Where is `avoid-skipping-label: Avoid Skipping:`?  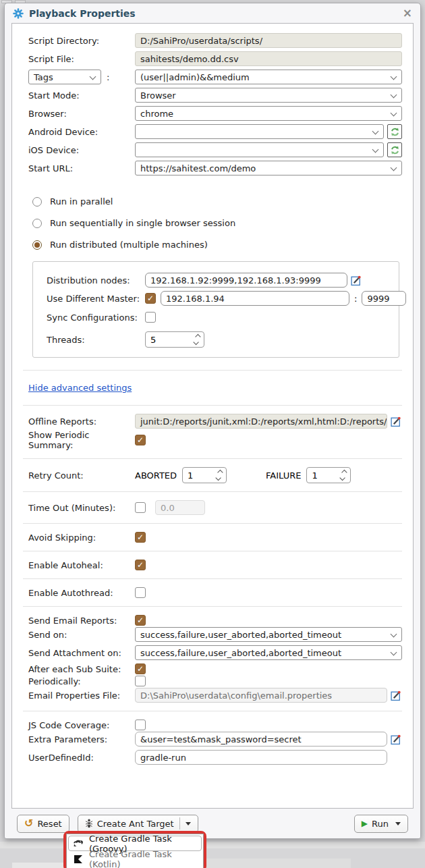 avoid-skipping-label: Avoid Skipping: is located at coordinates (82, 537).